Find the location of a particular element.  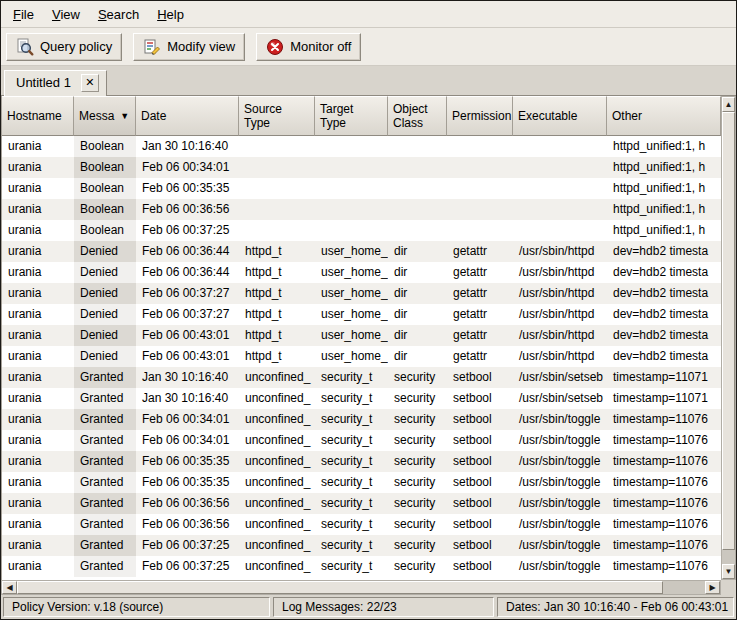

scroll-left-icon: ◀ is located at coordinates (9, 588).